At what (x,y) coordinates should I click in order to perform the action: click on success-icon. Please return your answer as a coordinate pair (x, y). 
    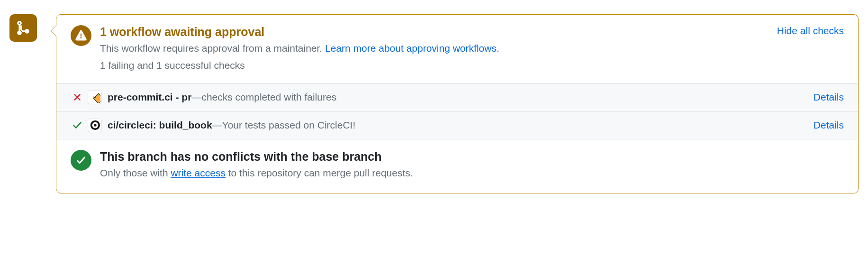
    Looking at the image, I should click on (81, 160).